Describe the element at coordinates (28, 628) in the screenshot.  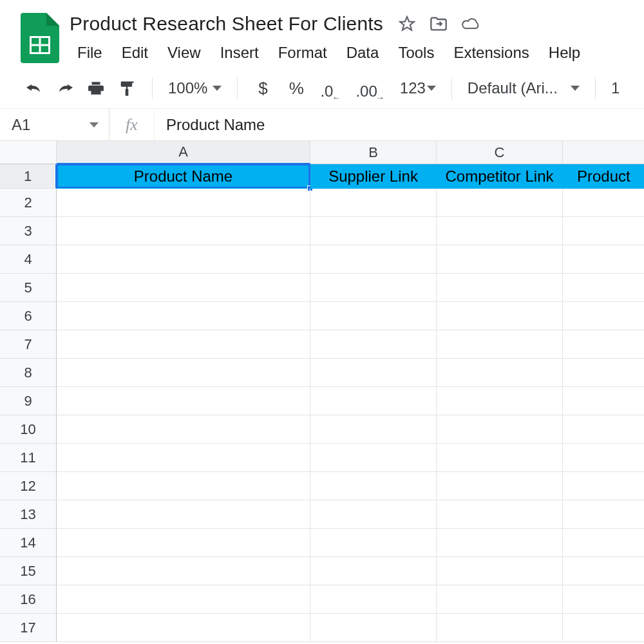
I see `row-header-17: 17` at that location.